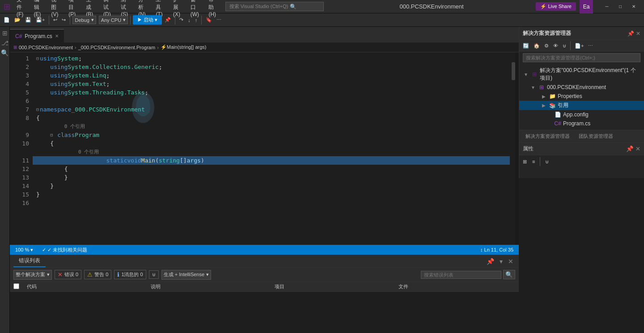 This screenshot has height=333, width=644. I want to click on se-program-cs: C# Program.cs, so click(581, 124).